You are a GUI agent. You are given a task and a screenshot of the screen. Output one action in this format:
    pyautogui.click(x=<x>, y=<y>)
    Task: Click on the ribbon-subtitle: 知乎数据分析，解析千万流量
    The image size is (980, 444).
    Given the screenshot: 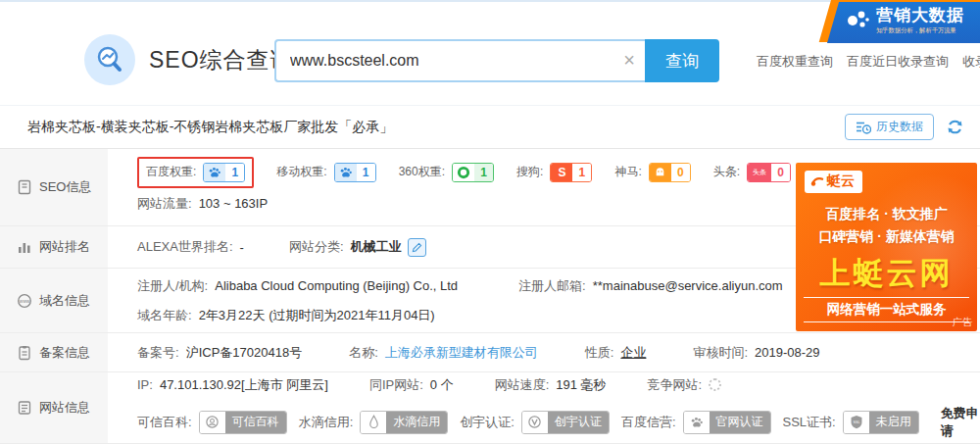 What is the action you would take?
    pyautogui.click(x=916, y=31)
    